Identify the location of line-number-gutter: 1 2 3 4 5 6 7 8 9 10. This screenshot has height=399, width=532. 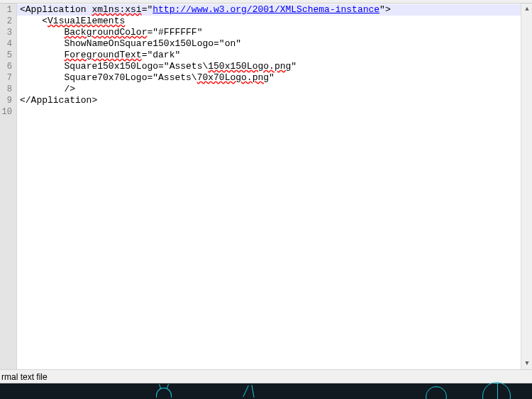
(9, 186).